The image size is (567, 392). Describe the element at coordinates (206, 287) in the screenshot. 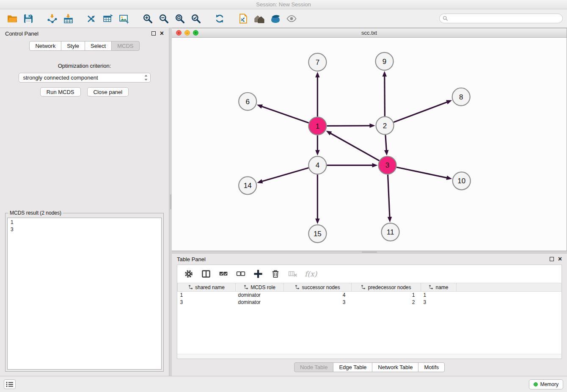

I see `column-header-shared-name: shared name` at that location.